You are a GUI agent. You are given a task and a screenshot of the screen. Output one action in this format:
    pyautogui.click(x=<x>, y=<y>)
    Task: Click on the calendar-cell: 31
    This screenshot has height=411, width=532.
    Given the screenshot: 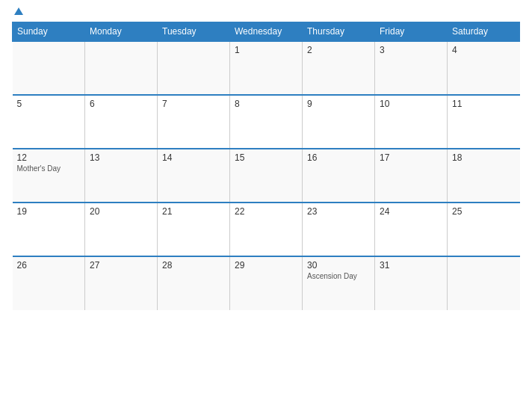 What is the action you would take?
    pyautogui.click(x=411, y=283)
    